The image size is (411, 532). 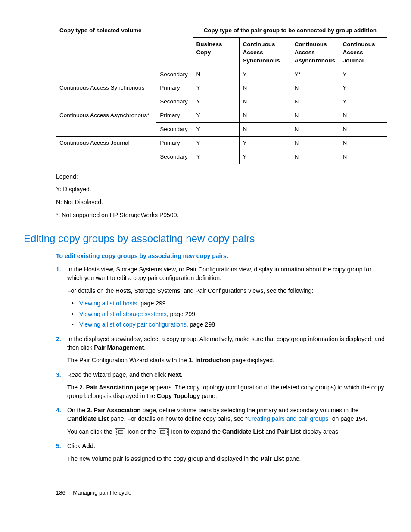 I want to click on table-header-right: Copy type of the pair group to be connec…, so click(x=290, y=31).